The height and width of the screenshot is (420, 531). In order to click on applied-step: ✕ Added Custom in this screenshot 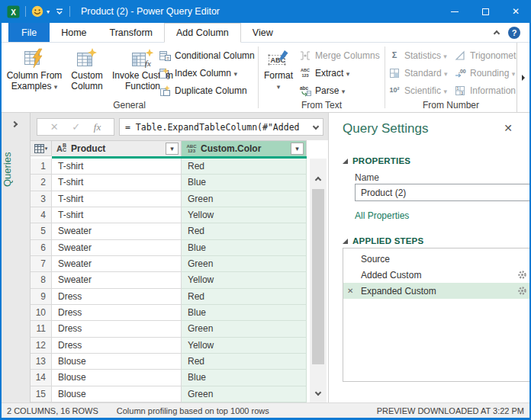, I will do `click(437, 274)`.